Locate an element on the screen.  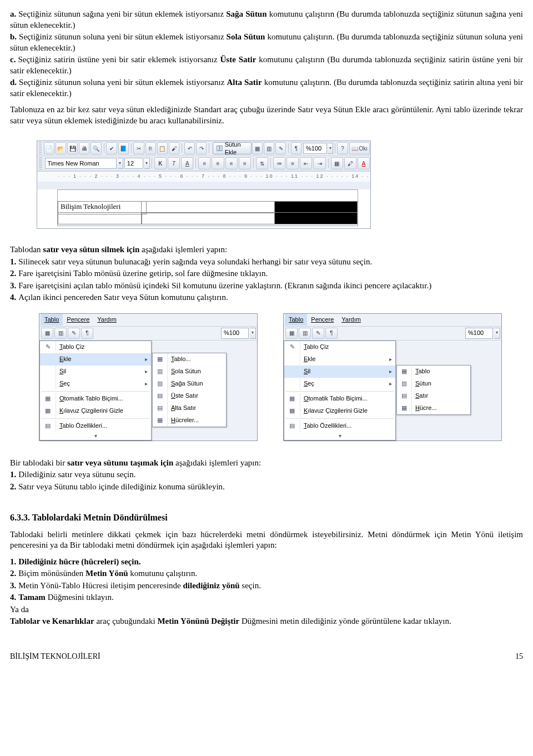
paragraph-marks-icon: ¶ is located at coordinates (296, 148).